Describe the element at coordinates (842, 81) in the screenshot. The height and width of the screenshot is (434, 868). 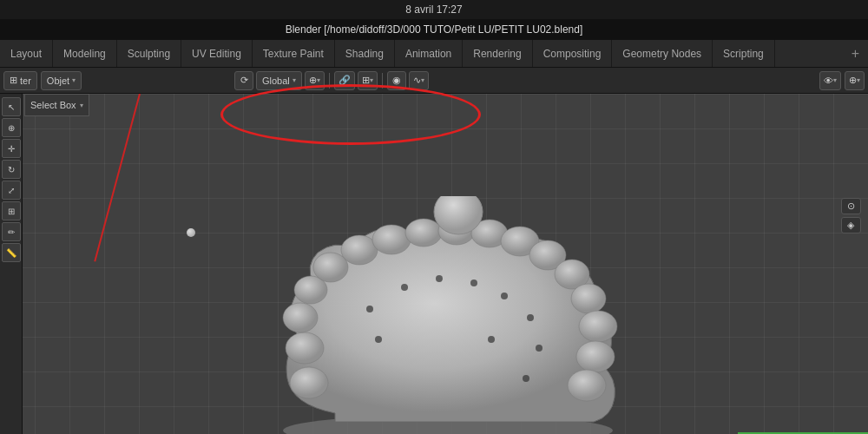
I see `right-toolbar: 👁 ▾ ⊕ ▾` at that location.